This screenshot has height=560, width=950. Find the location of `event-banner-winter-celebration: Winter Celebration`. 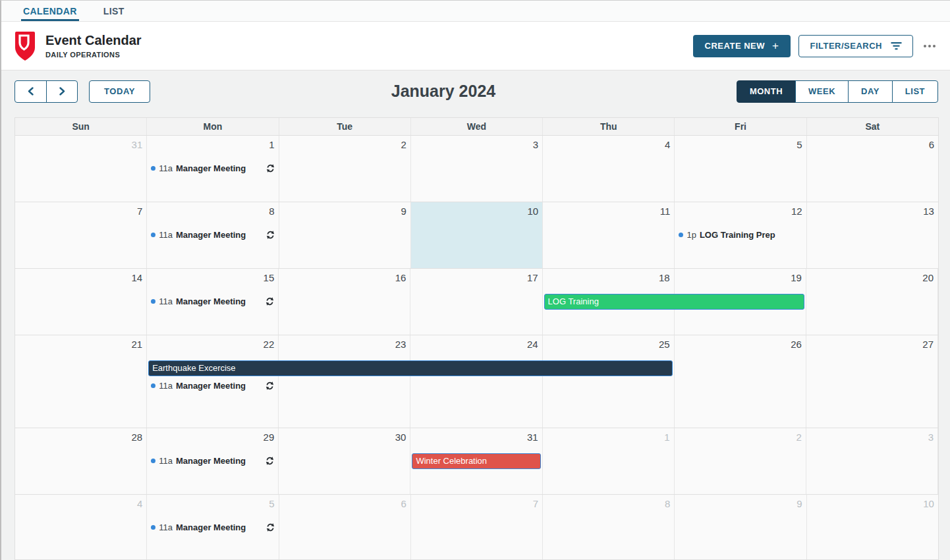

event-banner-winter-celebration: Winter Celebration is located at coordinates (476, 461).